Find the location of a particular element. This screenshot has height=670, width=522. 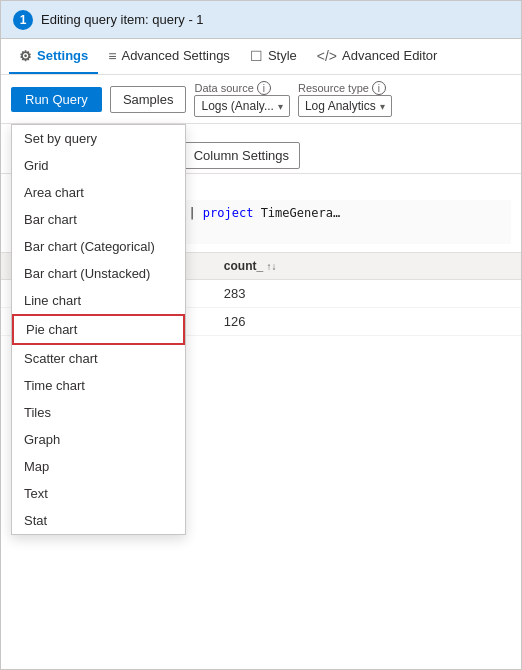

title-bar: 1 Editing query item: query - 1 is located at coordinates (261, 20).